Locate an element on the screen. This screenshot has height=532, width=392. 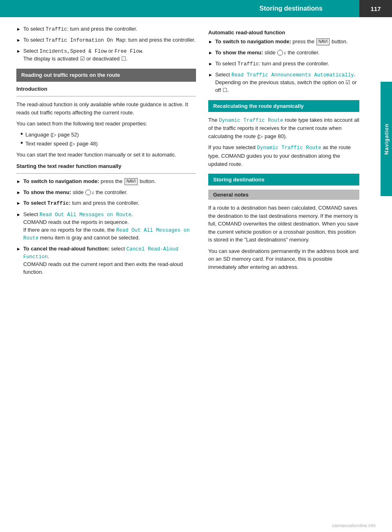
bullet-text-traffic-info: To select Traffic Information On Map: tu… is located at coordinates (109, 40).